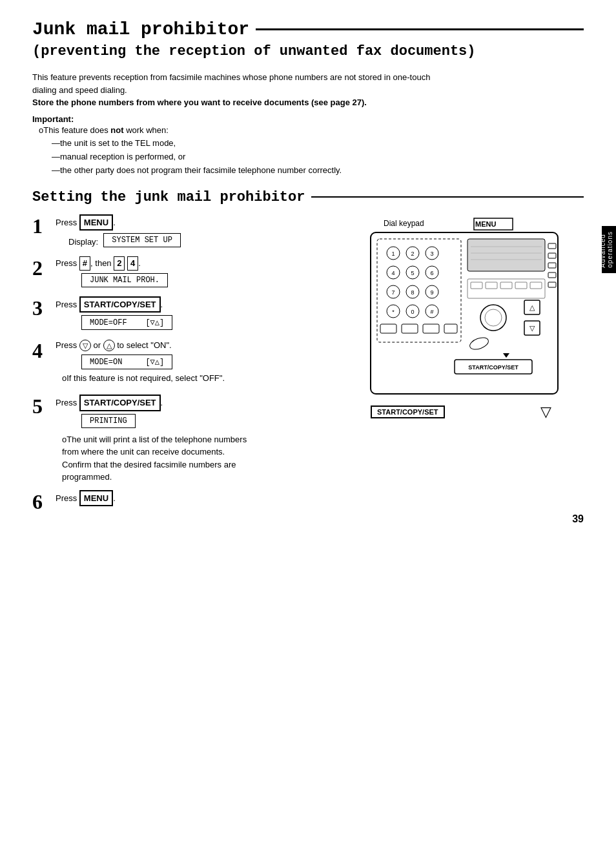 The height and width of the screenshot is (842, 616). Describe the element at coordinates (203, 403) in the screenshot. I see `step-5-instruction: Press START/COPY/SET.` at that location.